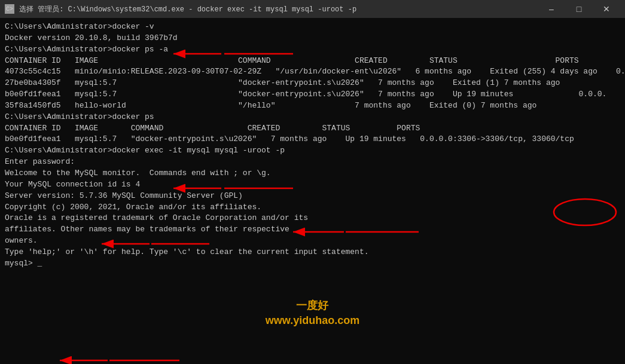 This screenshot has height=364, width=625. I want to click on terminal-line: Server version: 5.7.36 MySQL Community S…, so click(312, 196).